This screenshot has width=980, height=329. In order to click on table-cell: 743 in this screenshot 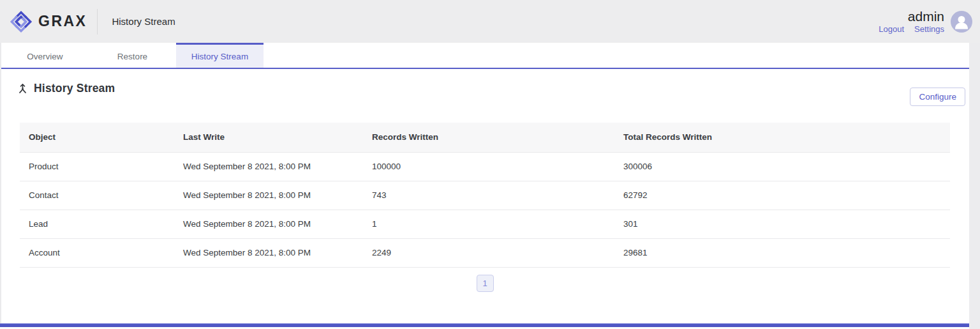, I will do `click(489, 195)`.